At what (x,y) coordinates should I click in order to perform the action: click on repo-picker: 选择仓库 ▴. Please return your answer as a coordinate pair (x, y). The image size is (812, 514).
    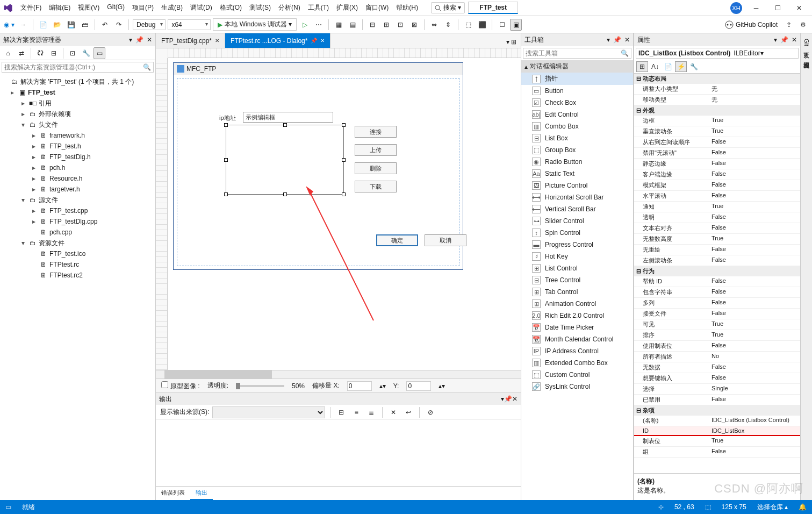
    Looking at the image, I should click on (773, 508).